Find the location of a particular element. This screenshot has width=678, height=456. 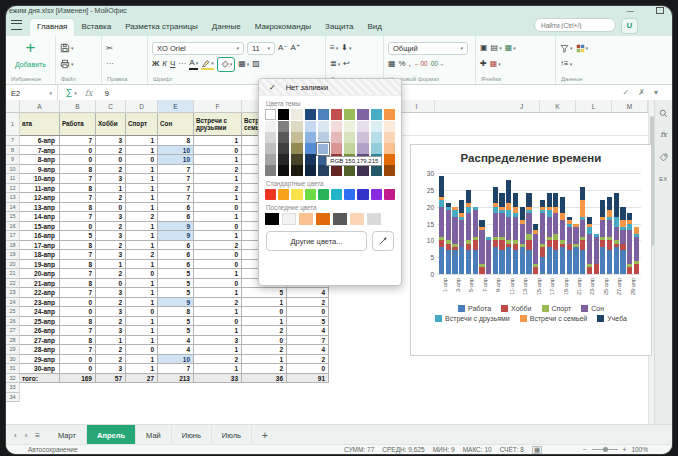

row-header-21: 21 is located at coordinates (13, 274).